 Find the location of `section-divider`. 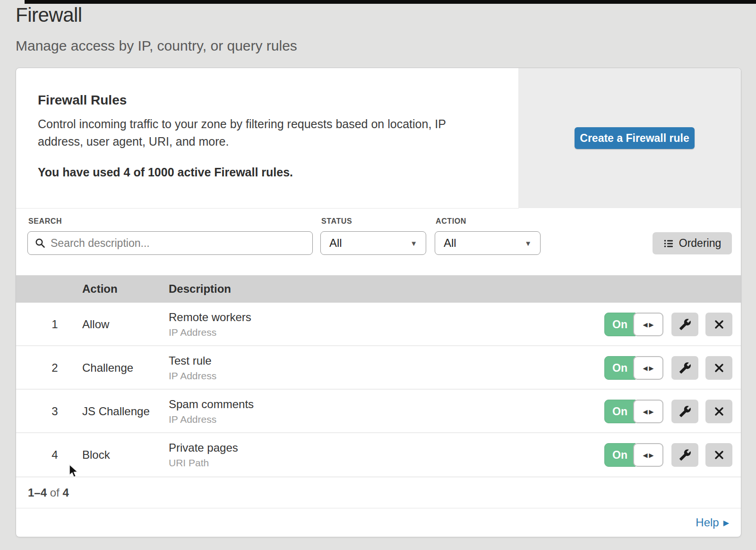

section-divider is located at coordinates (267, 208).